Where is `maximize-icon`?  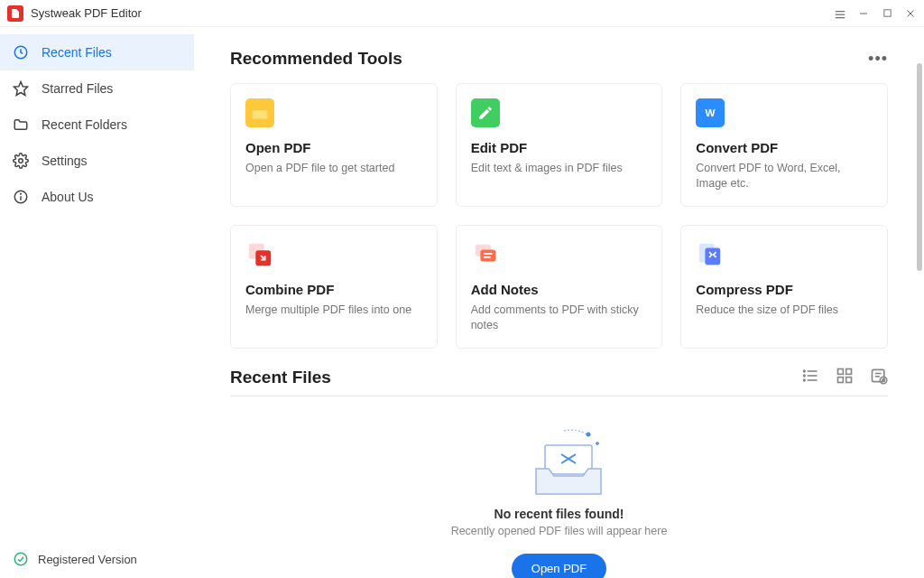
maximize-icon is located at coordinates (887, 14).